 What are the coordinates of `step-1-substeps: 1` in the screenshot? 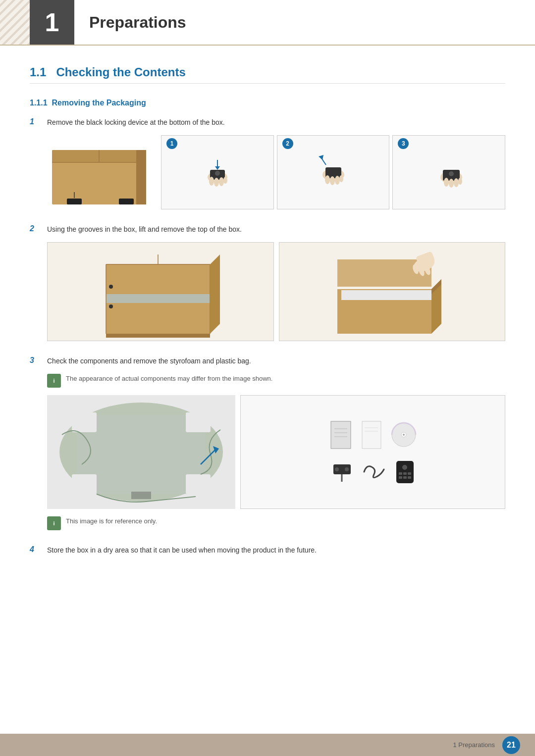 It's located at (333, 172).